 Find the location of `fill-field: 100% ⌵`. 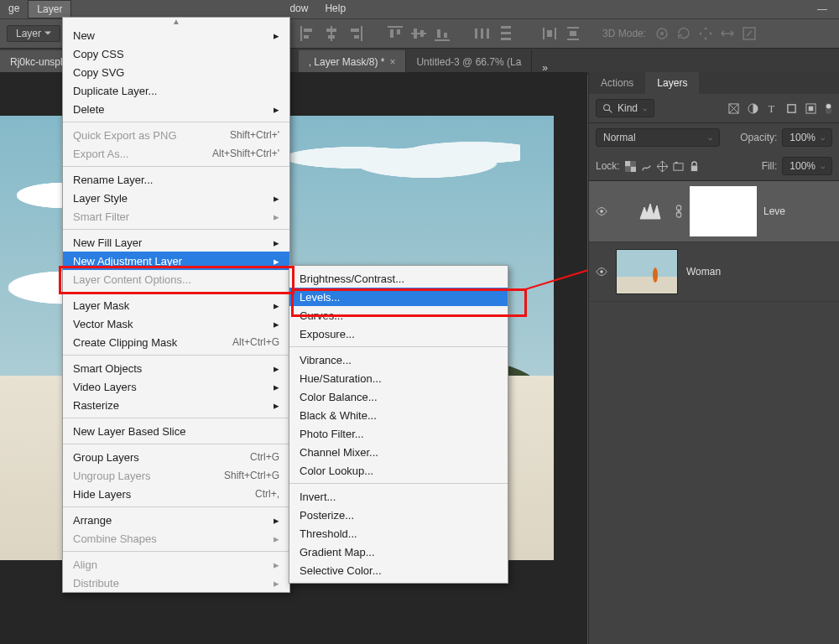

fill-field: 100% ⌵ is located at coordinates (807, 166).